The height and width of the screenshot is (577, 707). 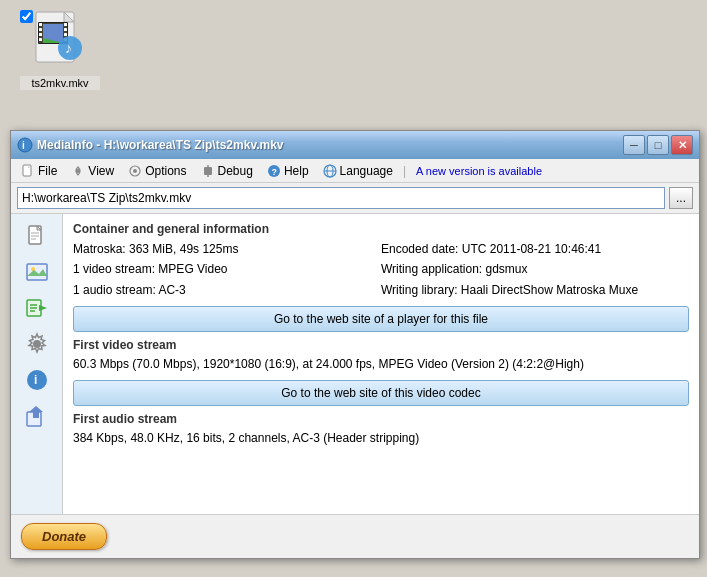 I want to click on address-input, so click(x=341, y=198).